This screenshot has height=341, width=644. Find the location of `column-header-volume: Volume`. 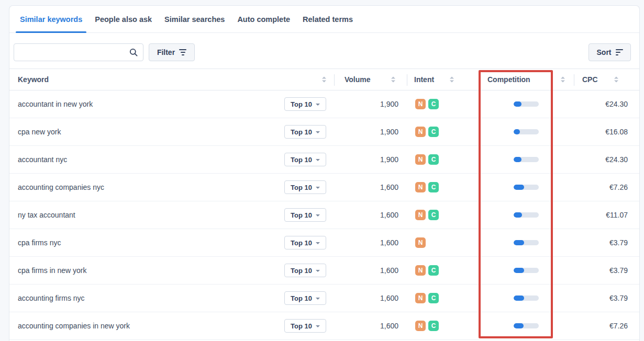

column-header-volume: Volume is located at coordinates (358, 79).